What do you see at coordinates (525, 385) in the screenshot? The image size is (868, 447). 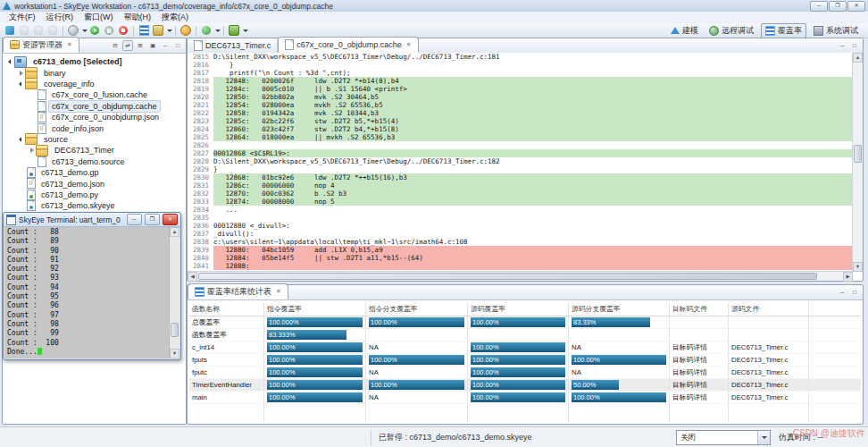 I see `table-row-timereventhandler: TimerEventHandler100.00%100.00%100.00%50…` at bounding box center [525, 385].